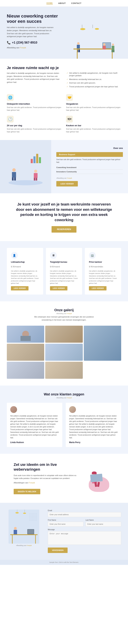 The width and height of the screenshot is (128, 644). Describe the element at coordinates (69, 398) in the screenshot. I see `testimonials-caption-link: Freepik` at that location.